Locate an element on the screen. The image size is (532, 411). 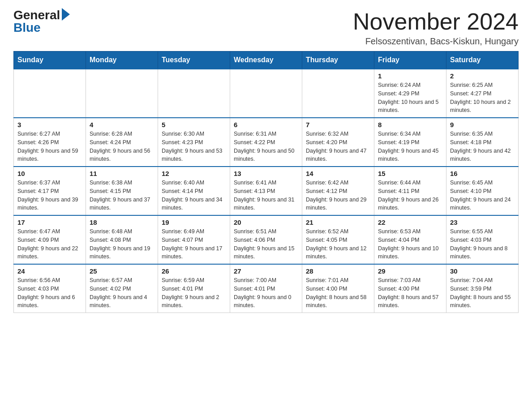
calendar-cell: 18Sunrise: 6:48 AMSunset: 4:08 PMDayligh… is located at coordinates (122, 240).